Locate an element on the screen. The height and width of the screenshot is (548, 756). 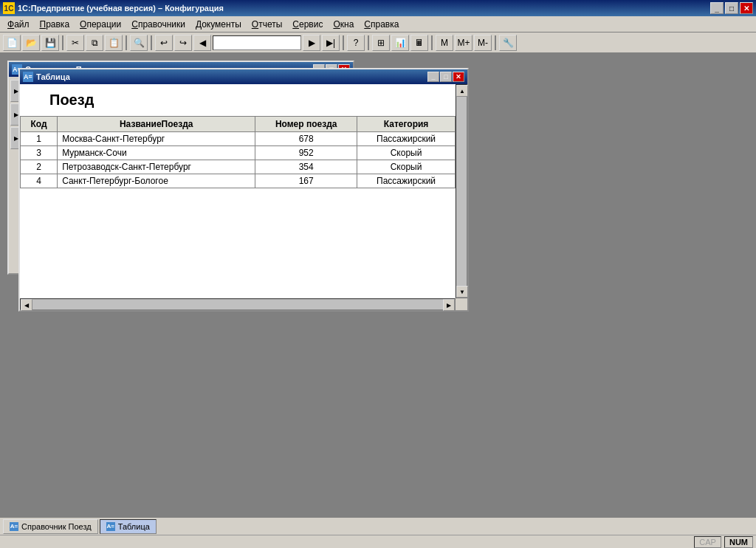
title-bar: 1C 1С:Предприятие (учебная версия) – Кон… is located at coordinates (378, 8).